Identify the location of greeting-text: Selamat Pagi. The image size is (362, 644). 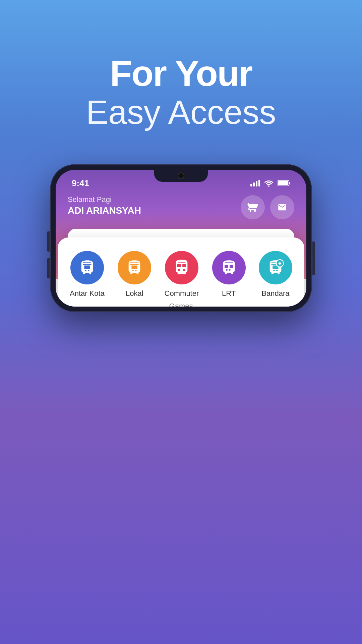
(105, 200).